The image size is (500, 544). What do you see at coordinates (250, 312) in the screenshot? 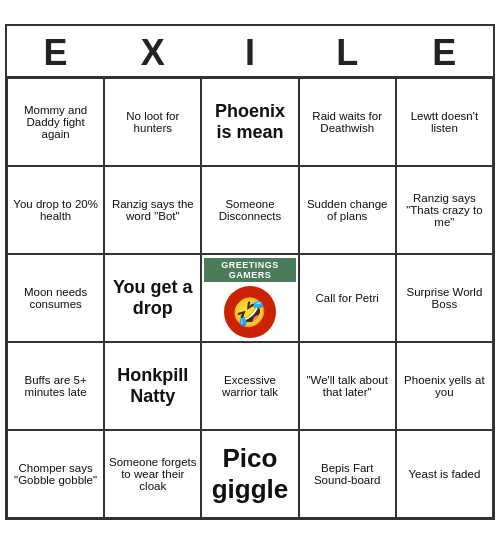
I see `elmo-icon: 🤣` at bounding box center [250, 312].